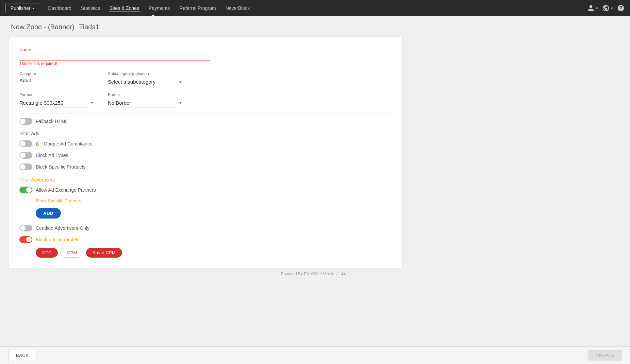  What do you see at coordinates (52, 121) in the screenshot?
I see `fallback-html-label: Fallback HTML` at bounding box center [52, 121].